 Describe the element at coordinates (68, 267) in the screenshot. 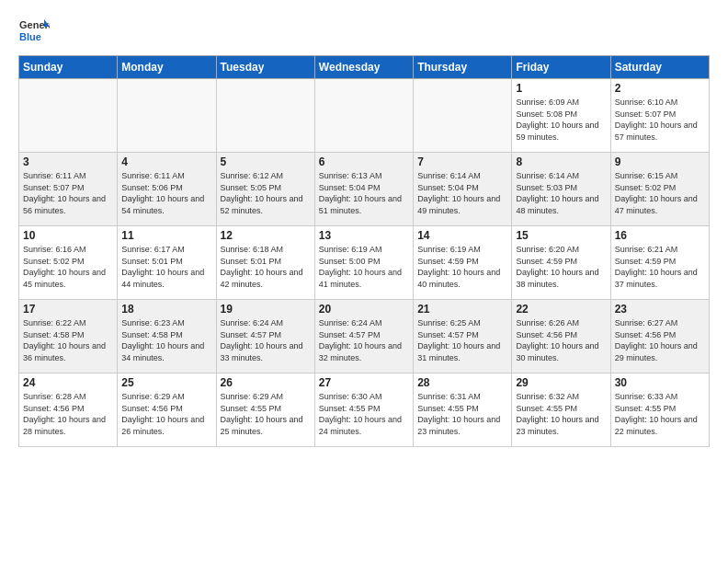

I see `day-info: Sunrise: 6:16 AMSunset: 5:02 PMDaylight:…` at that location.